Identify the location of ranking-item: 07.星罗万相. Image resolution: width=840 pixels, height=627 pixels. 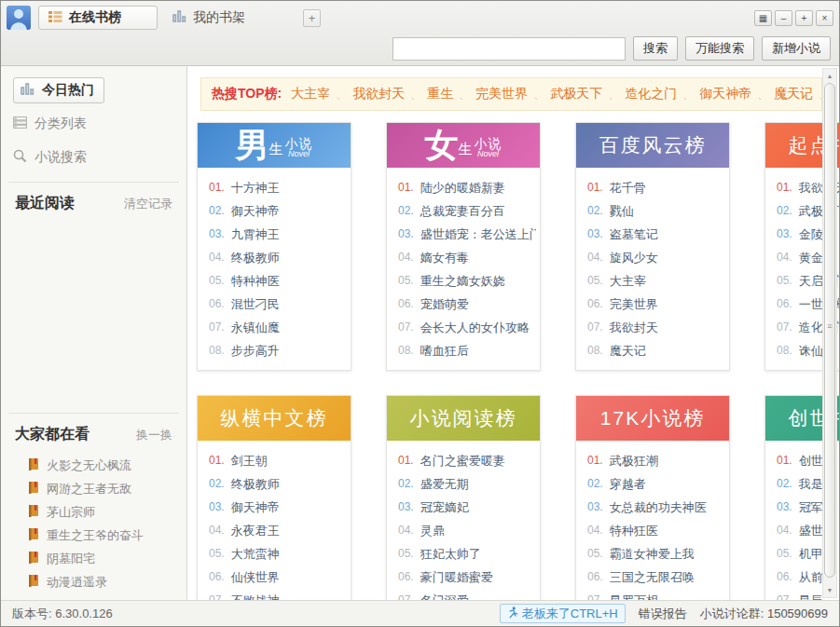
(656, 594).